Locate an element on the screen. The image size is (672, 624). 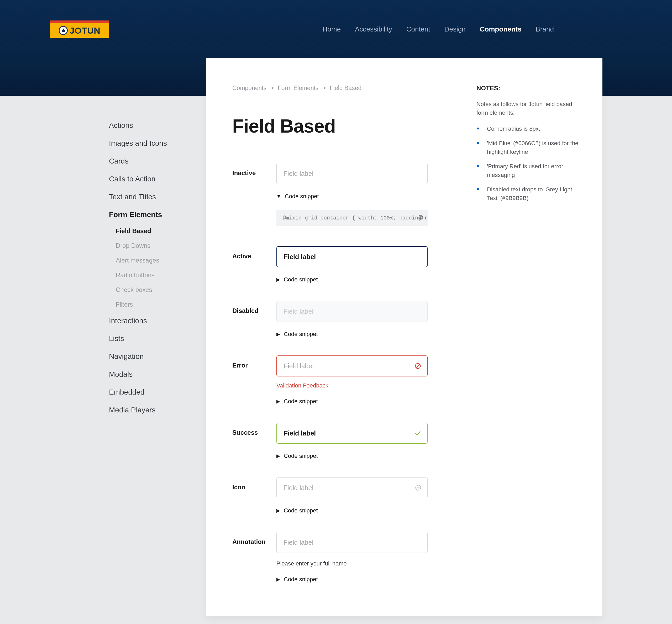
sidebar-sub-radio-buttons: Radio buttons is located at coordinates (156, 275).